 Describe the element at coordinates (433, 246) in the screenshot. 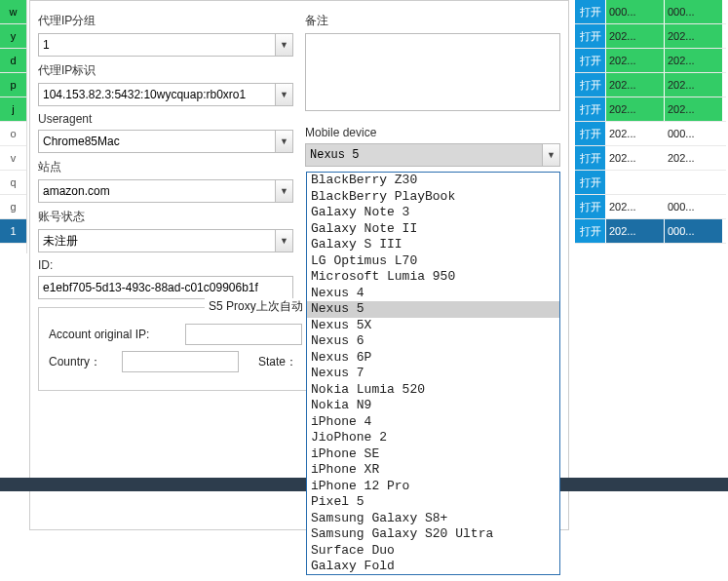

I see `mobile-device-option: Galaxy S III` at that location.